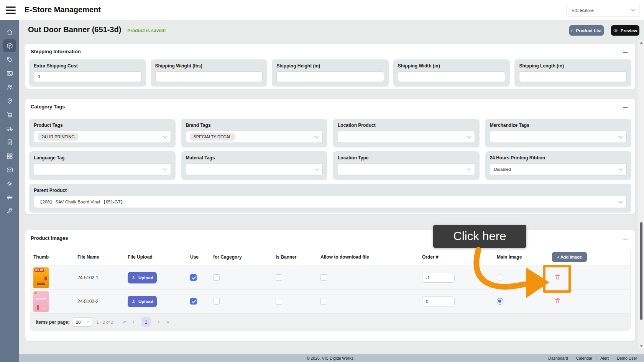 This screenshot has height=362, width=644. What do you see at coordinates (10, 156) in the screenshot?
I see `sidebar-item-apps` at bounding box center [10, 156].